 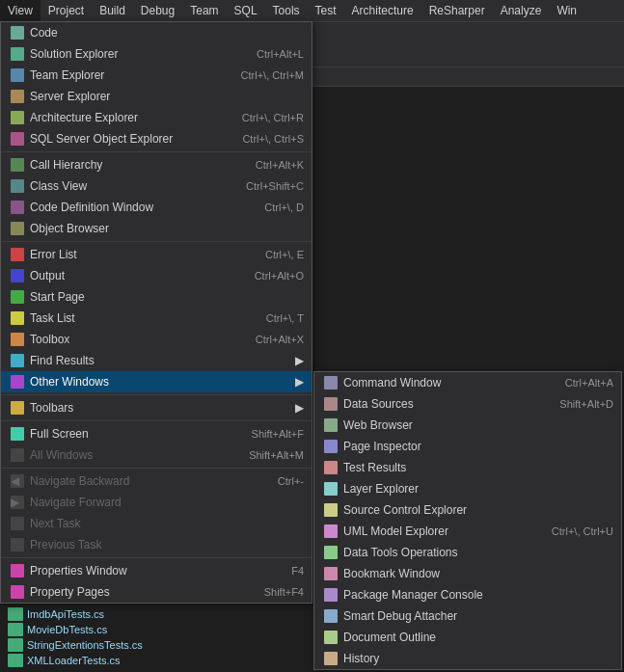 I want to click on menu-item-source-control: Source Control Explorer, so click(x=468, y=510).